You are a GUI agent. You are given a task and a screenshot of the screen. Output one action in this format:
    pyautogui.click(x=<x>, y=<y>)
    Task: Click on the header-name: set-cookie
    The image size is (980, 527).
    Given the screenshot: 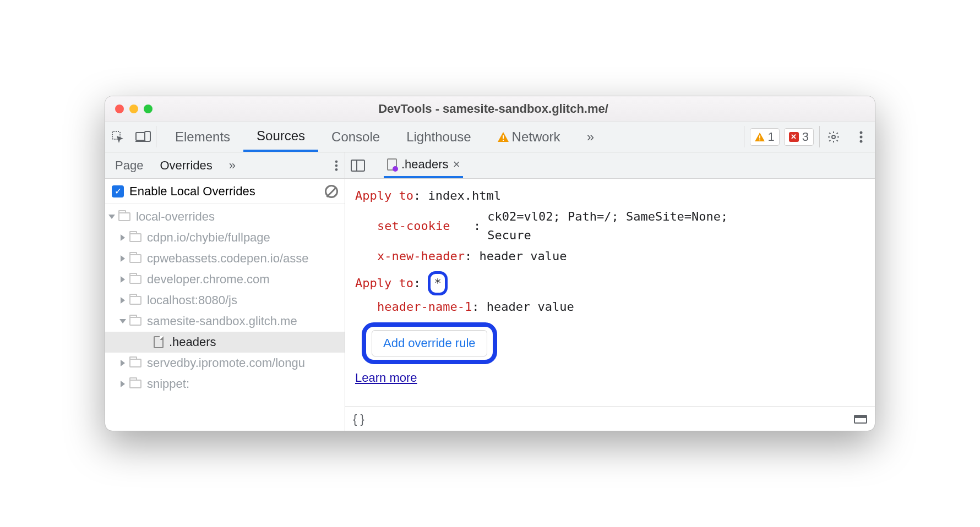 What is the action you would take?
    pyautogui.click(x=425, y=226)
    